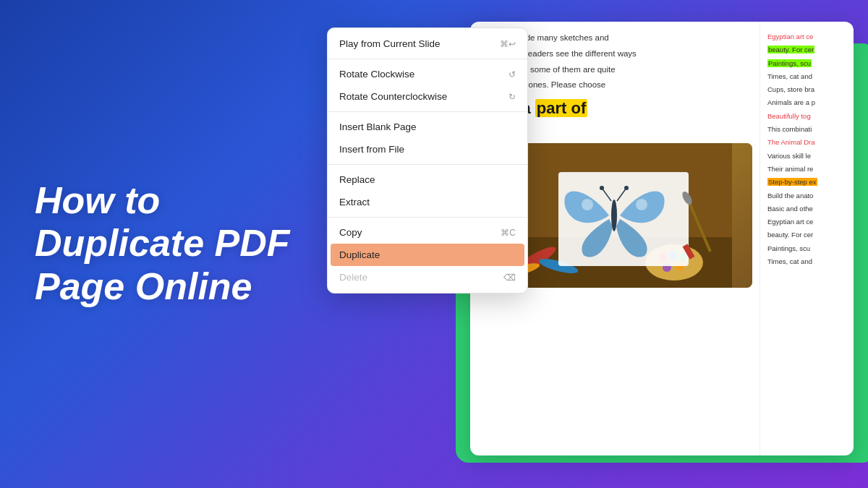 The height and width of the screenshot is (488, 868). I want to click on right-col-item-4: Times, cat and, so click(807, 77).